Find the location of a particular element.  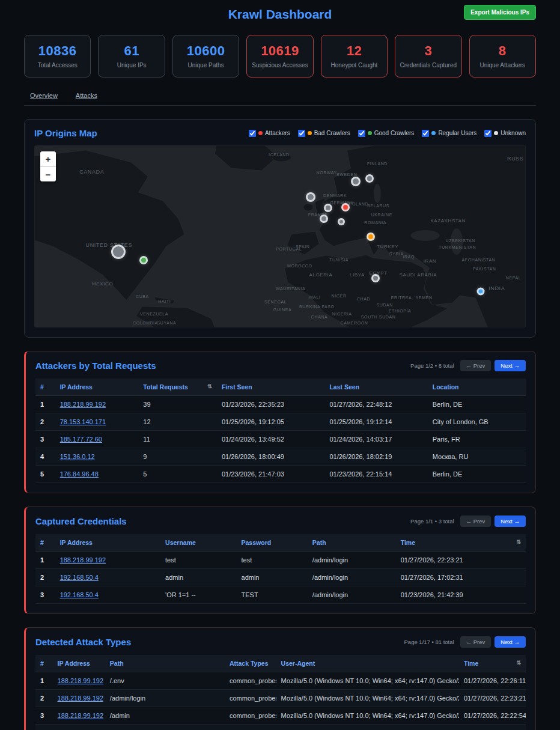

table-row: 1188.218.99.192testtest/admin/login01/27… is located at coordinates (281, 560).